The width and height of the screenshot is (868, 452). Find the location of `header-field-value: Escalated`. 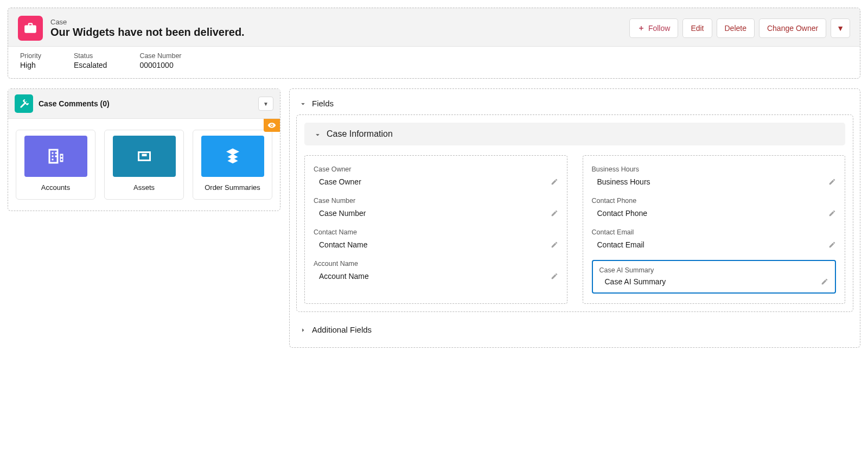

header-field-value: Escalated is located at coordinates (90, 65).